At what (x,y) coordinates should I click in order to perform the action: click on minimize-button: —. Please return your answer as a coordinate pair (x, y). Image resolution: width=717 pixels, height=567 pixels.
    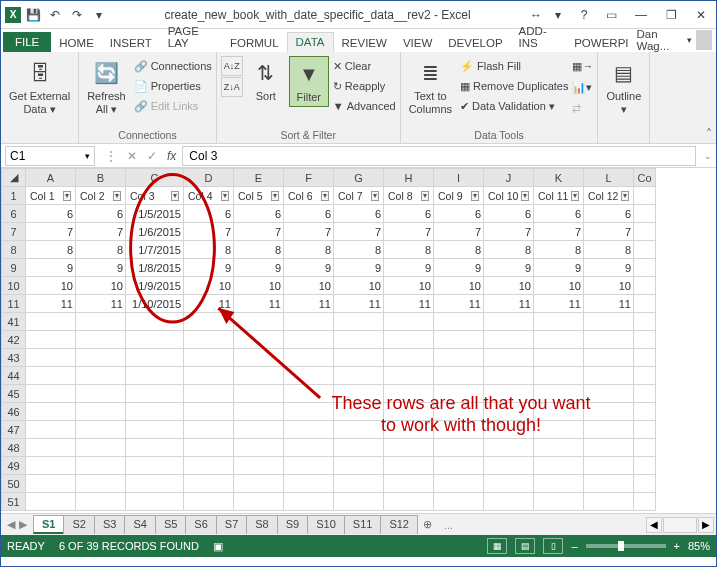
    Looking at the image, I should click on (641, 14).